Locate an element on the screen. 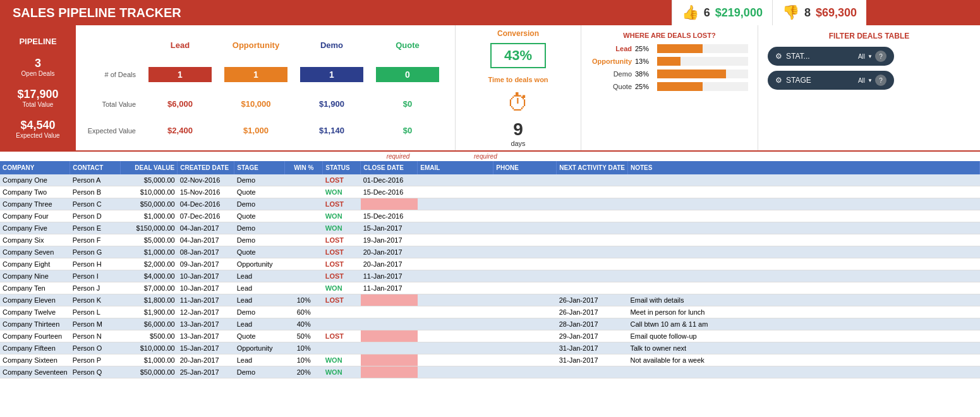 This screenshot has height=417, width=980. cell-notes: Email quote follow-up is located at coordinates (804, 336).